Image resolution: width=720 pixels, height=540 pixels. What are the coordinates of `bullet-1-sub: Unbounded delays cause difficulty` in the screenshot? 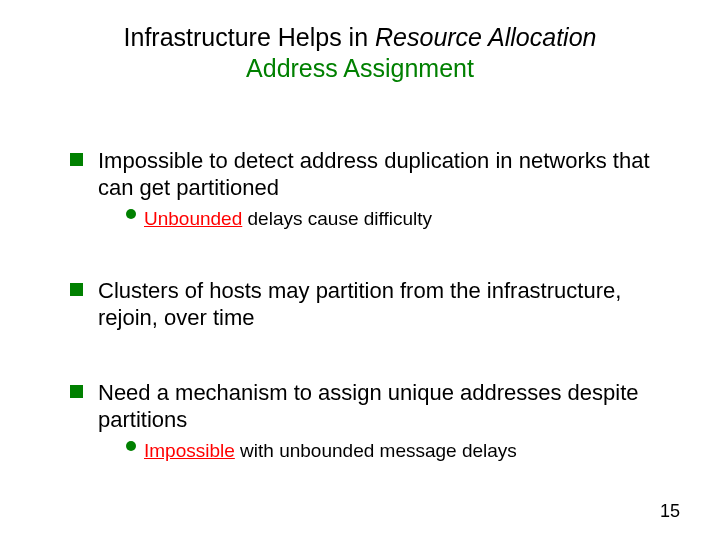 It's located at (398, 220).